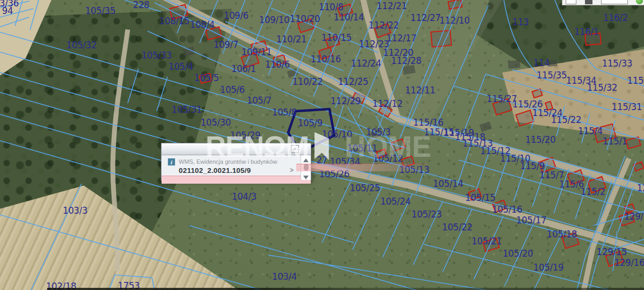 Image resolution: width=644 pixels, height=290 pixels. What do you see at coordinates (640, 2) in the screenshot?
I see `toolbar-status-icon` at bounding box center [640, 2].